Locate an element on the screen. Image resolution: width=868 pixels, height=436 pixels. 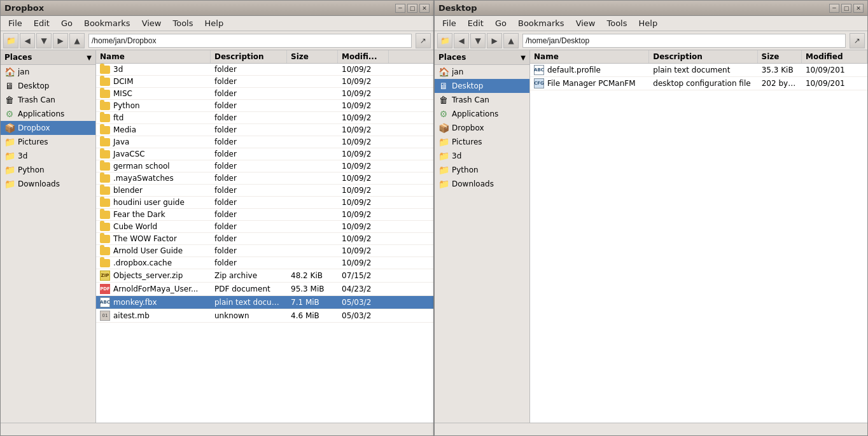
table-row: 01 aitest.mb unknown 4.6 MiB 05/03/2 is located at coordinates (265, 316).